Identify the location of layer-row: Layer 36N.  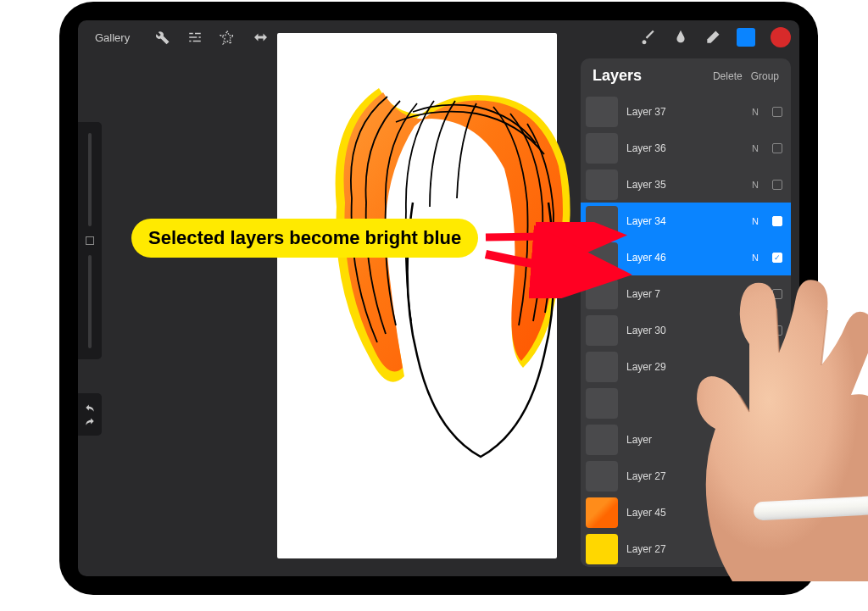
(686, 147).